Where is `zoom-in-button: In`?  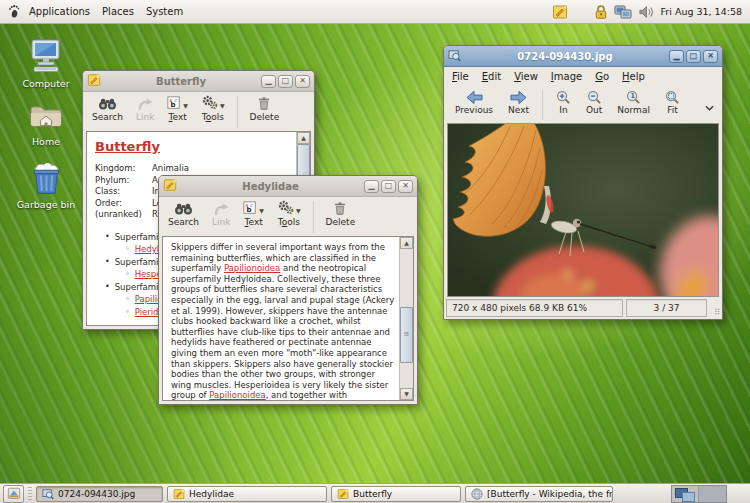 zoom-in-button: In is located at coordinates (564, 102).